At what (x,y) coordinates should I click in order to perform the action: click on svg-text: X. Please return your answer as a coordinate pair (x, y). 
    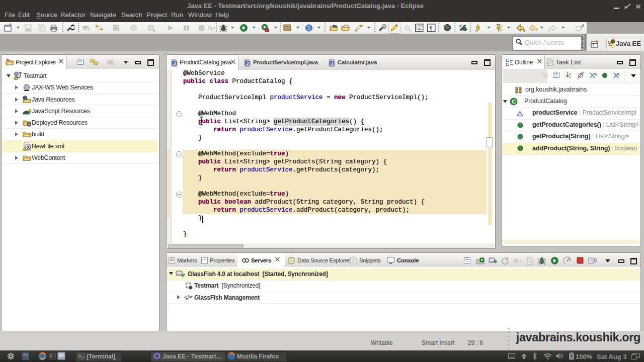
    Looking at the image, I should click on (28, 147).